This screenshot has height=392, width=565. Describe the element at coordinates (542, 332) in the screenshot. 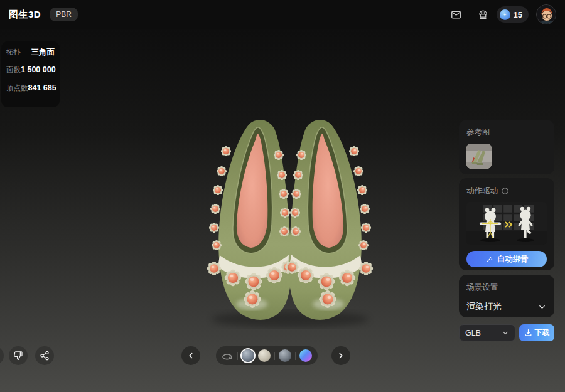

I see `download-label: 下载` at that location.